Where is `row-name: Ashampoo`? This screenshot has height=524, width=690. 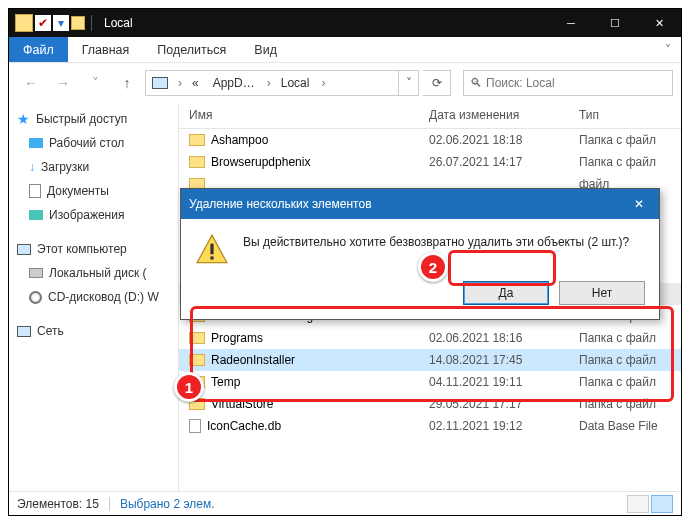
row-name: Ashampoo is located at coordinates (240, 140).